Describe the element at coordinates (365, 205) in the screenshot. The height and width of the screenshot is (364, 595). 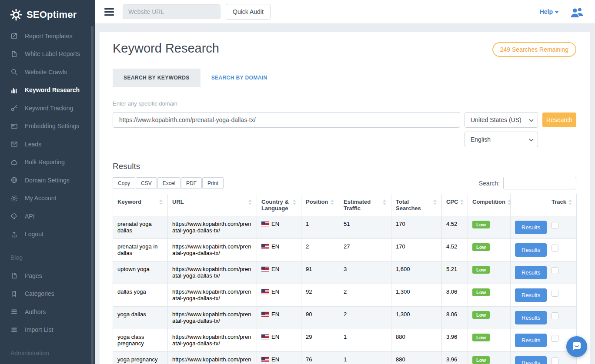
I see `col-header-estimated-traffic: Estimated Traffic` at that location.